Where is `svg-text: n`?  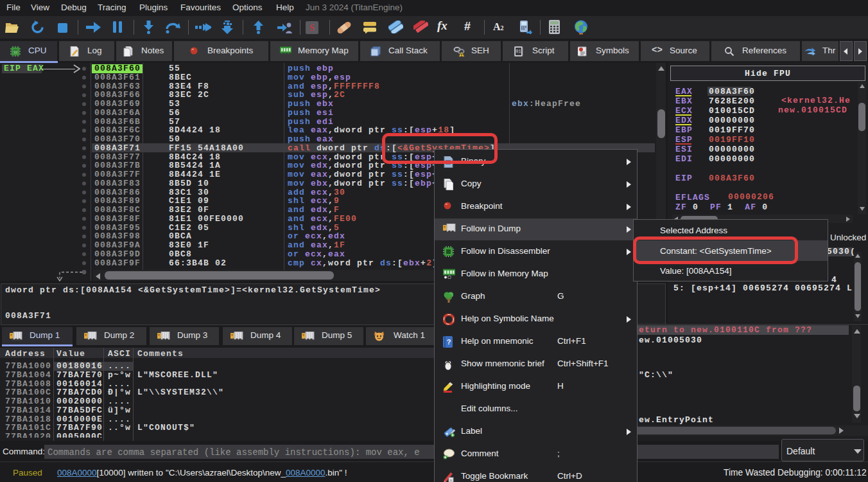 svg-text: n is located at coordinates (451, 480).